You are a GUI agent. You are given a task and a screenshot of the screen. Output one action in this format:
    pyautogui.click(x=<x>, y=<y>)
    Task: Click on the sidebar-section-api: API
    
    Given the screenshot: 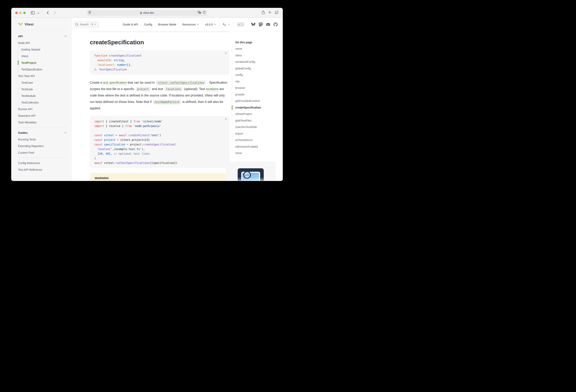 What is the action you would take?
    pyautogui.click(x=42, y=36)
    